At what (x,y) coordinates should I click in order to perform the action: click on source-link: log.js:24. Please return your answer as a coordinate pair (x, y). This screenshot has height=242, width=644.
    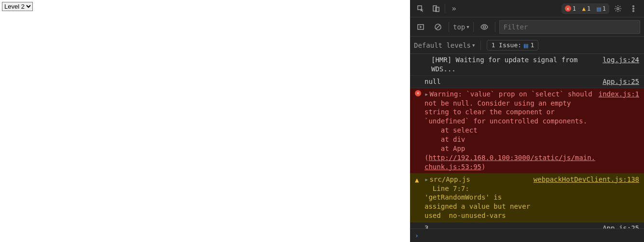
    Looking at the image, I should click on (621, 65).